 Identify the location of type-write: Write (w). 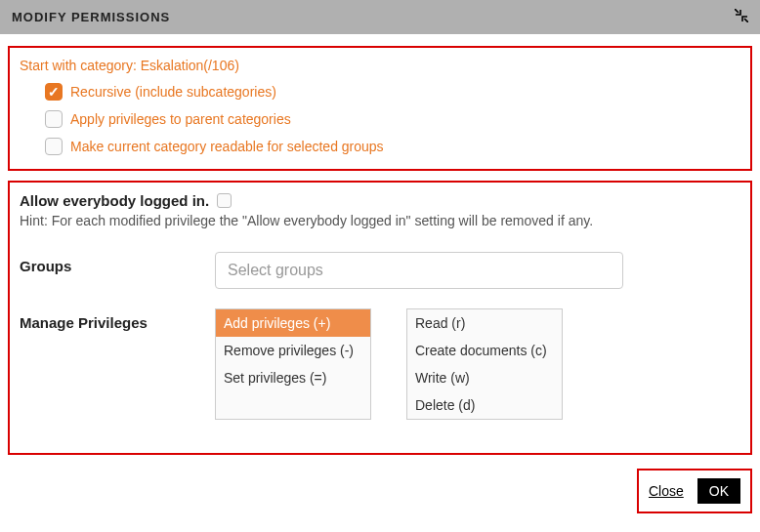
(485, 378).